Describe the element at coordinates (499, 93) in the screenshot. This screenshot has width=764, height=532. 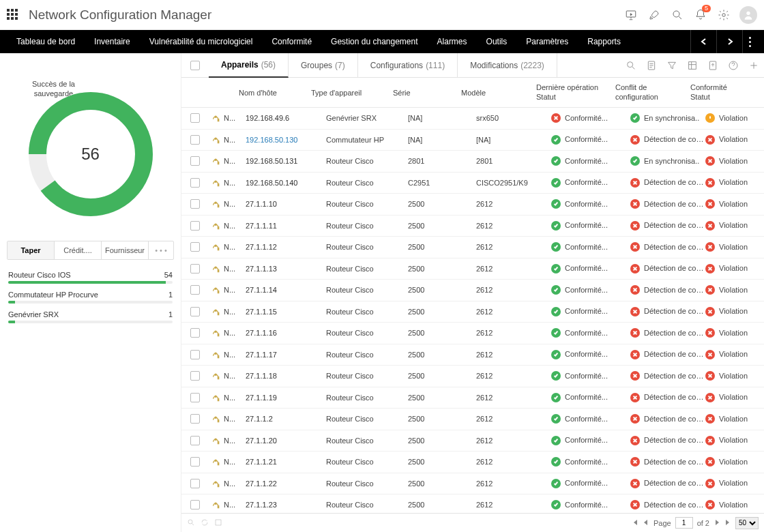
I see `col-model: Modèle` at that location.